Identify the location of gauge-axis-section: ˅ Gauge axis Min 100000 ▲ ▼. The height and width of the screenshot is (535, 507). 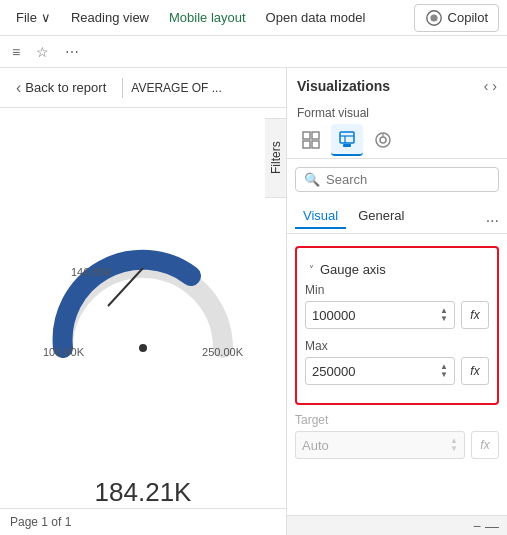
(397, 326).